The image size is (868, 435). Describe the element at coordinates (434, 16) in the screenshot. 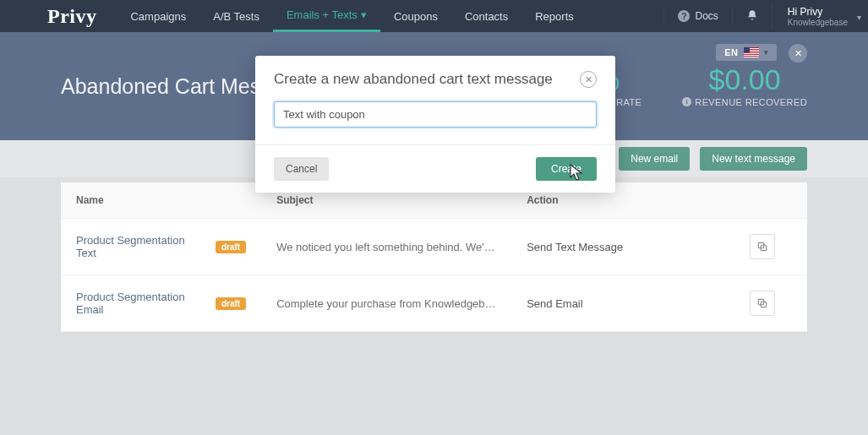

I see `top-nav: Privy Campaigns A/B Tests Emails + Texts…` at that location.